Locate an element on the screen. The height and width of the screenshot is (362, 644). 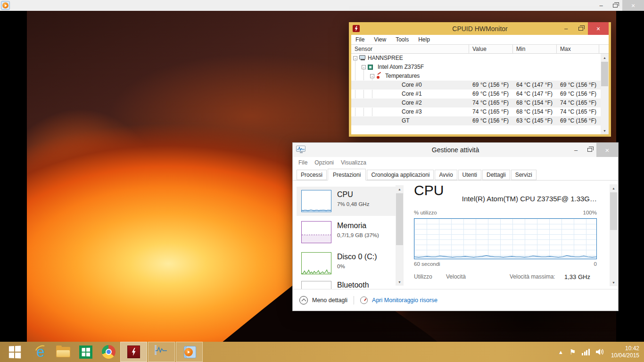
system-tray: ▲ ⚑ 10:42 10/04/2015 is located at coordinates (601, 352).